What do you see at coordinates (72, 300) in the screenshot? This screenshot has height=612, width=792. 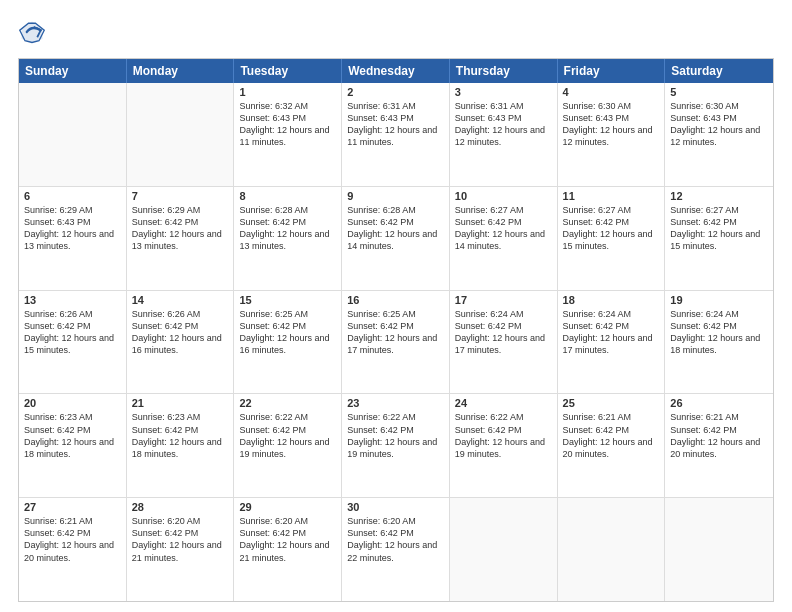 I see `day-number: 13` at bounding box center [72, 300].